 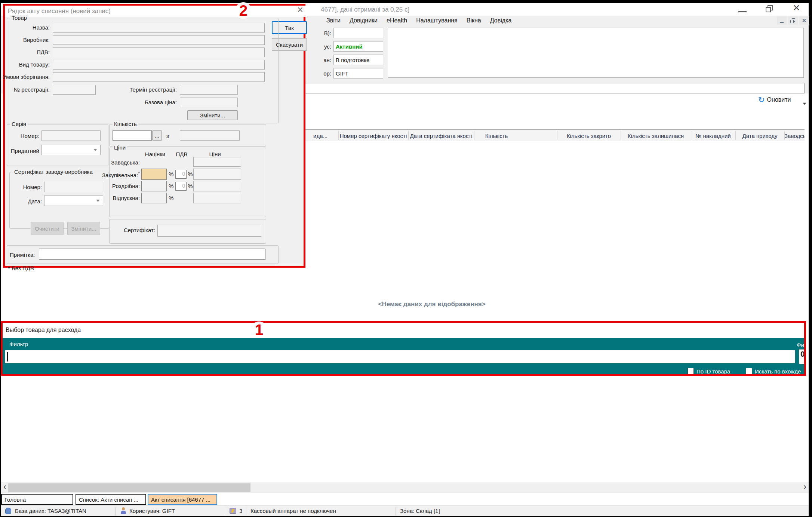 I want to click on column-header: Кількість закрито, so click(x=589, y=136).